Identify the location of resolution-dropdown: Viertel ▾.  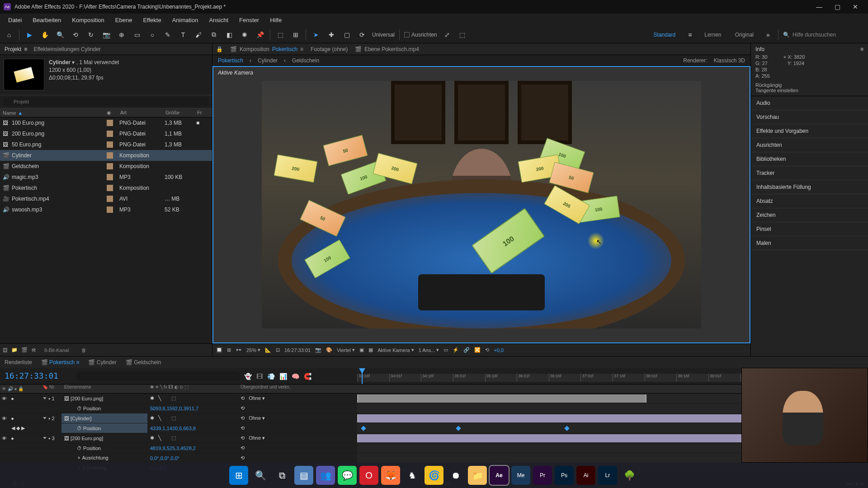
(346, 350).